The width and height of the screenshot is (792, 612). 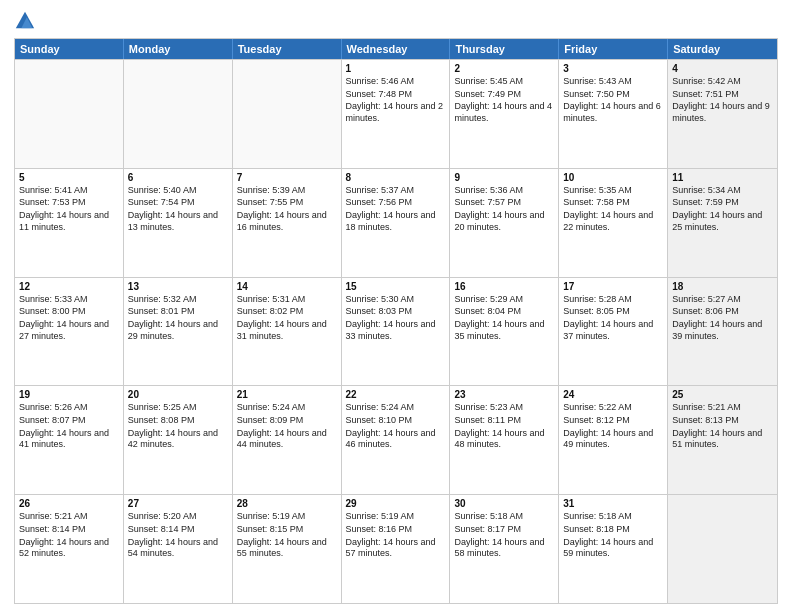 What do you see at coordinates (396, 82) in the screenshot?
I see `sunrise-text: Sunrise: 5:46 AM` at bounding box center [396, 82].